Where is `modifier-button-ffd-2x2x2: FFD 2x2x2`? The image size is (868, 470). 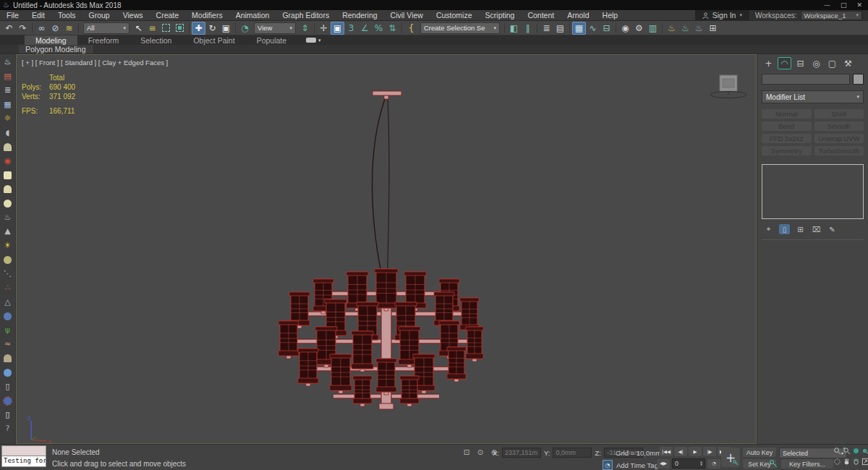
modifier-button-ffd-2x2x2: FFD 2x2x2 is located at coordinates (787, 139).